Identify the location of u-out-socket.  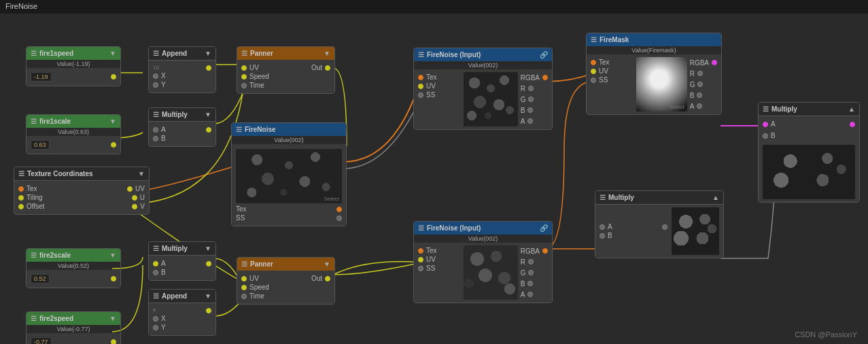
(135, 198).